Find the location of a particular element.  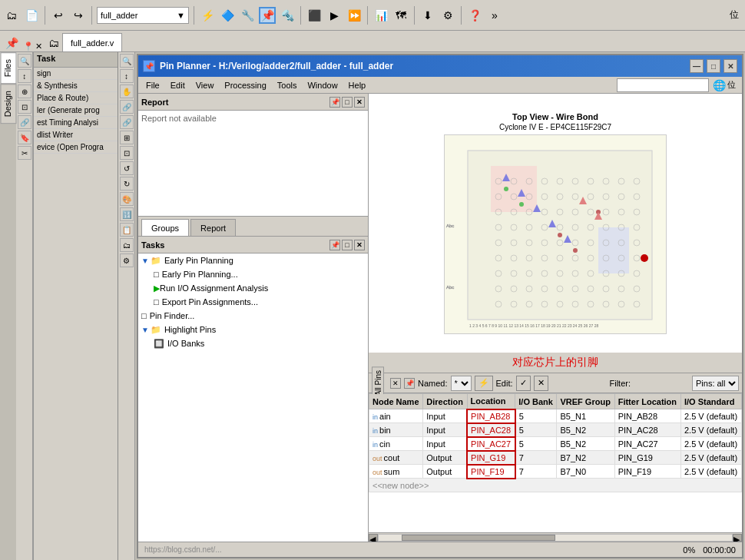

filter-dropdown: Pins: all is located at coordinates (716, 383).